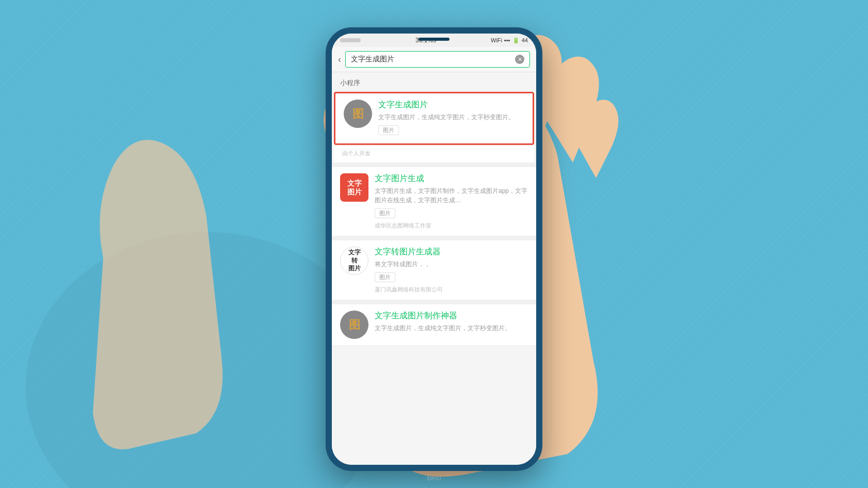  I want to click on item-desc-4: 文字生成图片，生成纯文字图片，文字秒变图片。, so click(451, 328).